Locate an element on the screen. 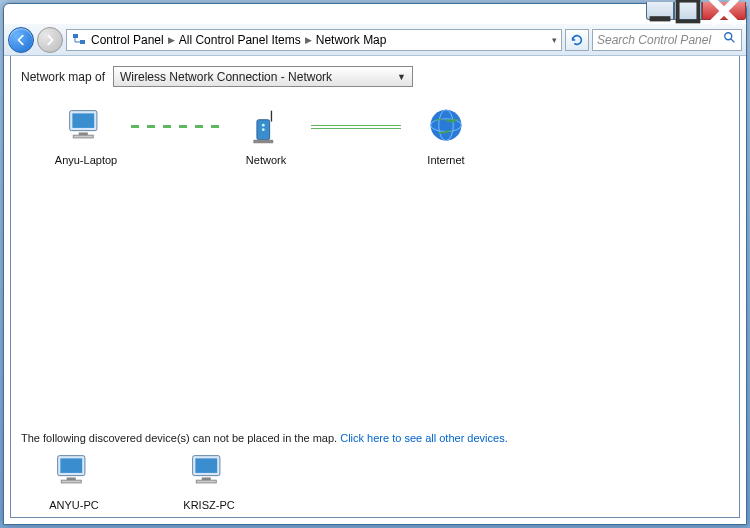 The width and height of the screenshot is (750, 528). address-bar: Control Panel▶ All Control Panel Items▶ … is located at coordinates (314, 40).